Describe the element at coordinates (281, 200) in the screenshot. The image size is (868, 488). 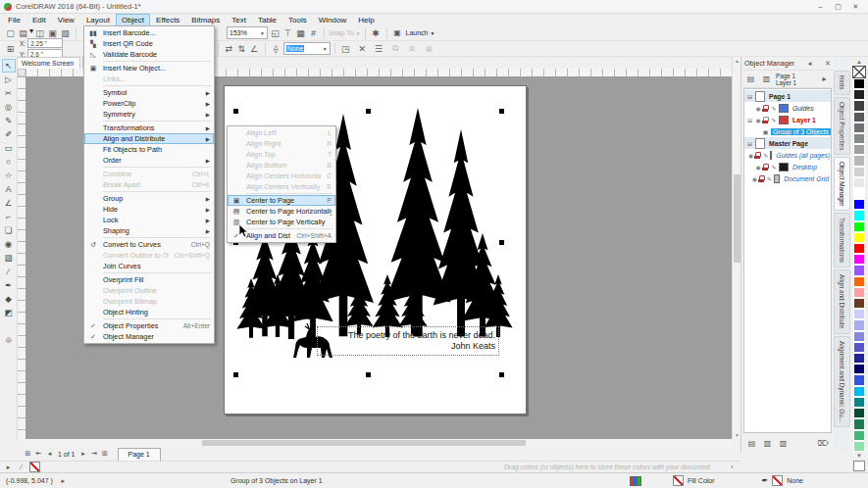
I see `align-submenu-center-to-page: ▣Center to PageP` at that location.